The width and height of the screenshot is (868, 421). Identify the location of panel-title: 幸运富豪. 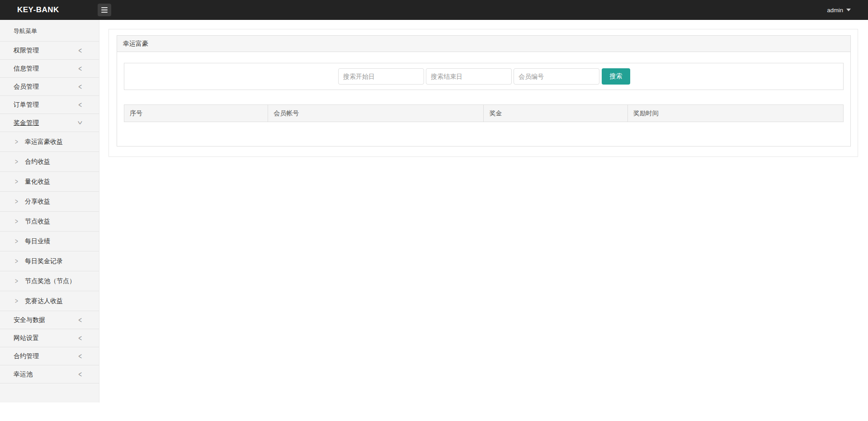
(484, 44).